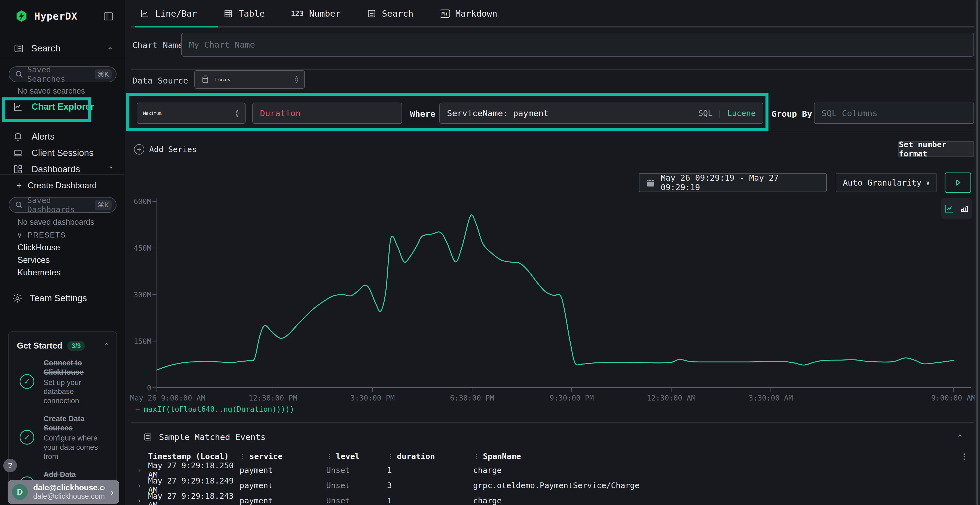 Image resolution: width=980 pixels, height=505 pixels. I want to click on scrollbar-thumb, so click(978, 252).